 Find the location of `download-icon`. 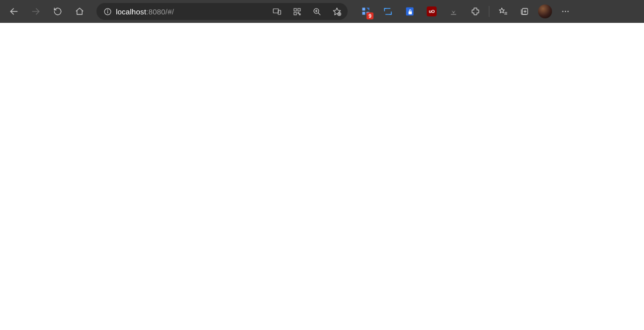

download-icon is located at coordinates (454, 11).